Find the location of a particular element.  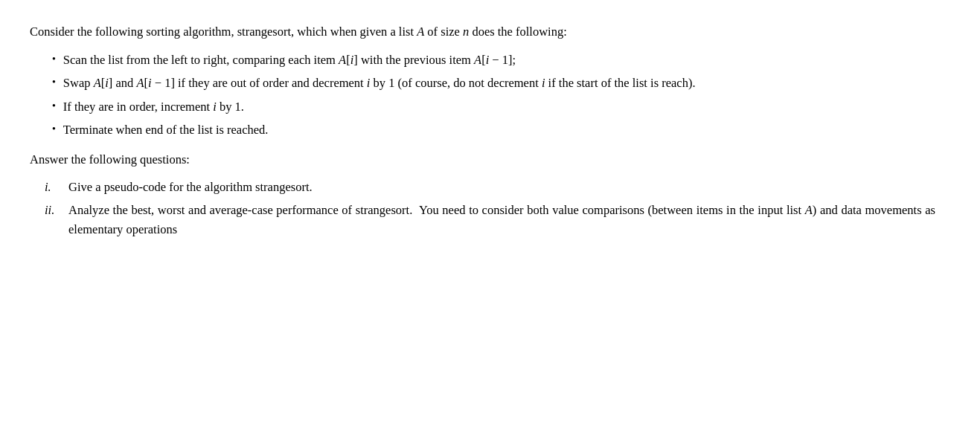

list-item: ● Swap A[i] and A[i − 1] if they are out… is located at coordinates (494, 83).